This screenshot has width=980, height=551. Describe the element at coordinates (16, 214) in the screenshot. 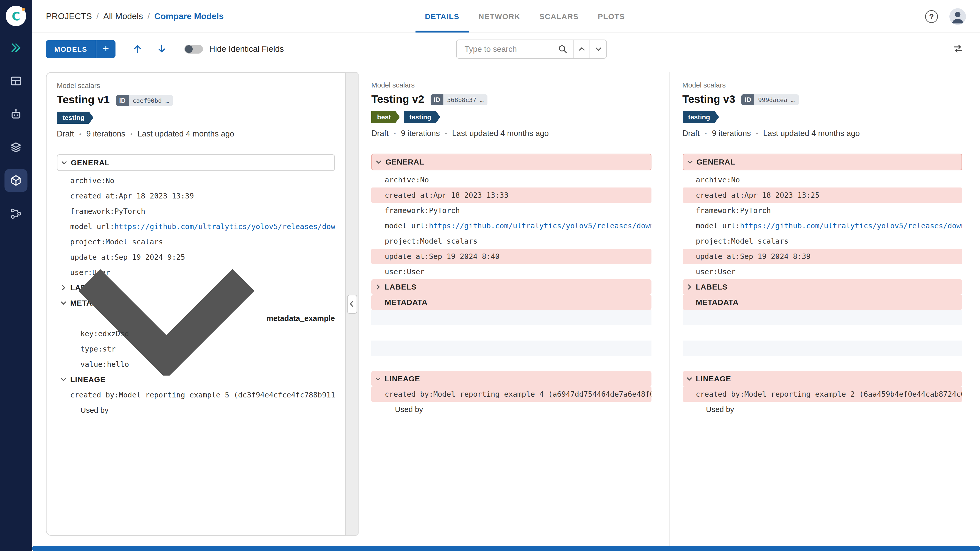

I see `sidebar-item-pipelines` at that location.